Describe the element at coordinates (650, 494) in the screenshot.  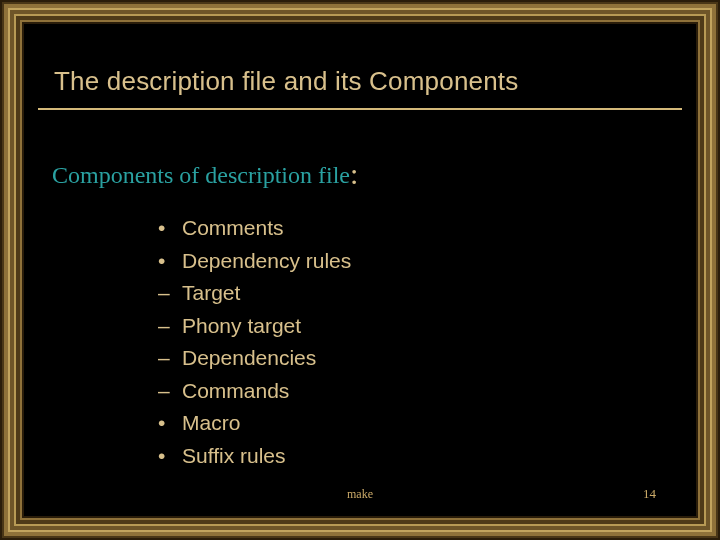
I see `page-number: 14` at that location.